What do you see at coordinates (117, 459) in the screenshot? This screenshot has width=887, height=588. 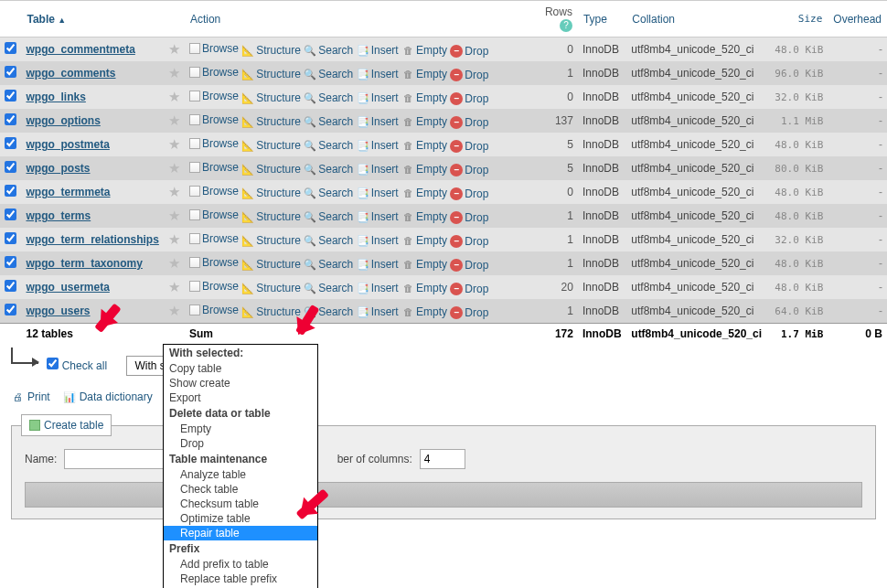 I see `name-input` at bounding box center [117, 459].